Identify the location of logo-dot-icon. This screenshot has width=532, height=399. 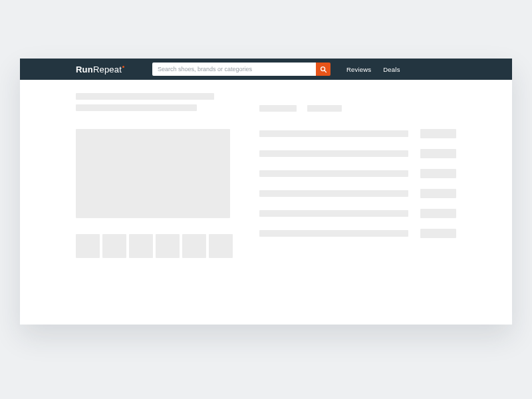
(124, 66).